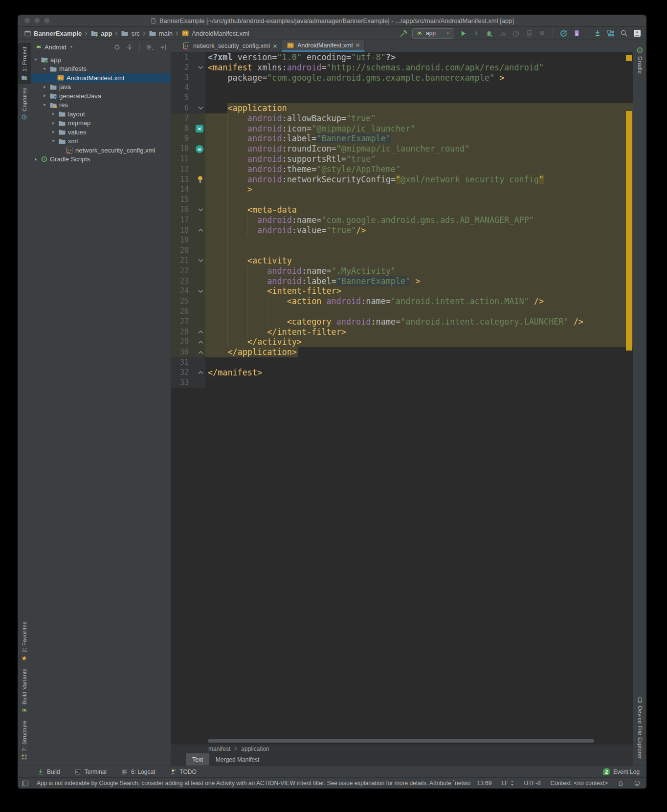 The height and width of the screenshot is (812, 667). Describe the element at coordinates (56, 47) in the screenshot. I see `project-view-selector: Android` at that location.